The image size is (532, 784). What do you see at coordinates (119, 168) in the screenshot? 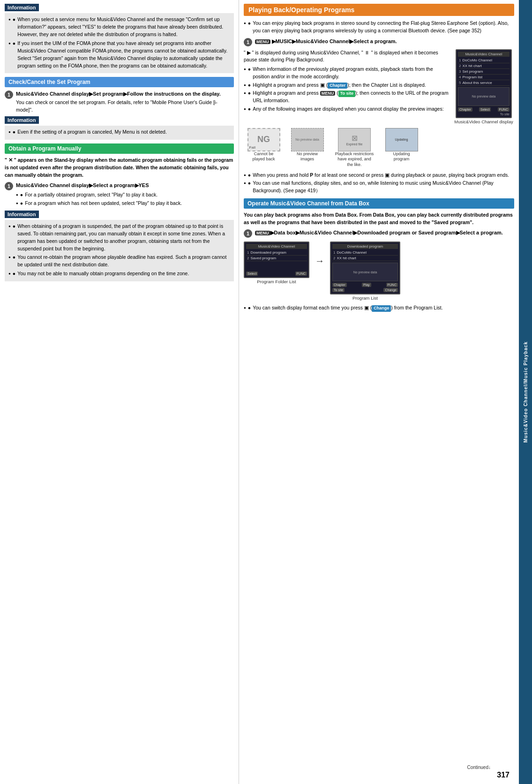
I see `obtain-intro: " ✕ " appears on the Stand-by display wh…` at bounding box center [119, 168].